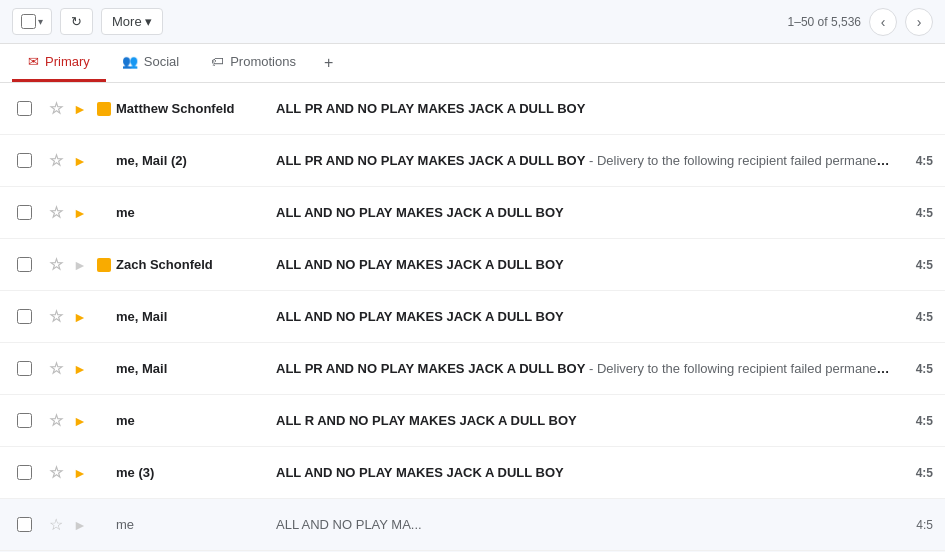 This screenshot has height=552, width=945. Describe the element at coordinates (28, 22) in the screenshot. I see `select-all-input` at that location.